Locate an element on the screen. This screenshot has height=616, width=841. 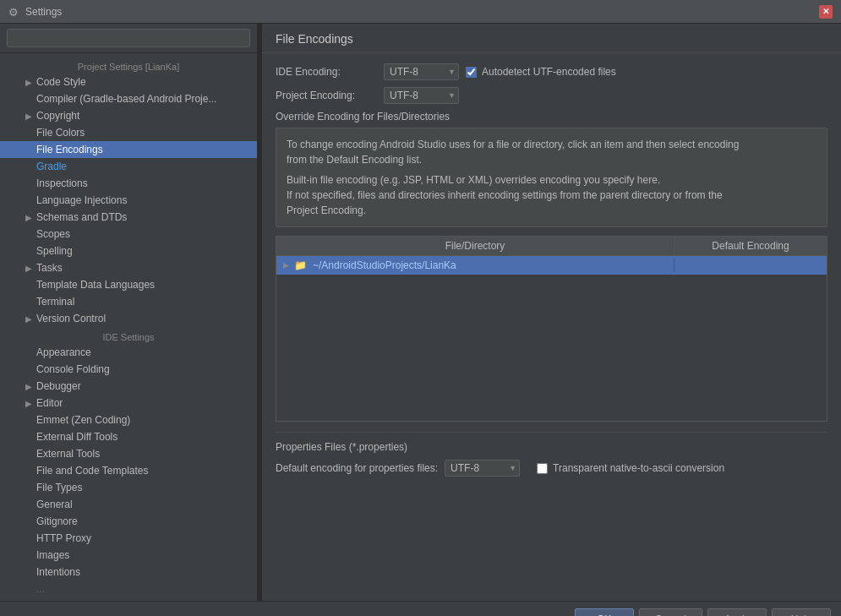
dialog-footer: OK Cancel Apply Help is located at coordinates (421, 608).